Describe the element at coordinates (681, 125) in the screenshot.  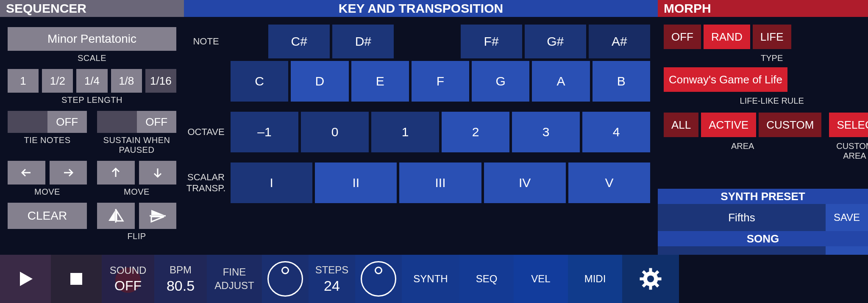
I see `morph-area-all: ALL` at that location.